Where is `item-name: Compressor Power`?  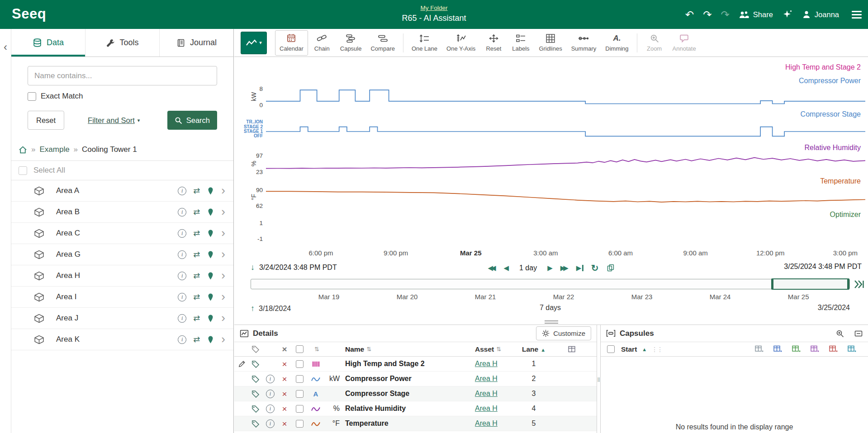 item-name: Compressor Power is located at coordinates (409, 379).